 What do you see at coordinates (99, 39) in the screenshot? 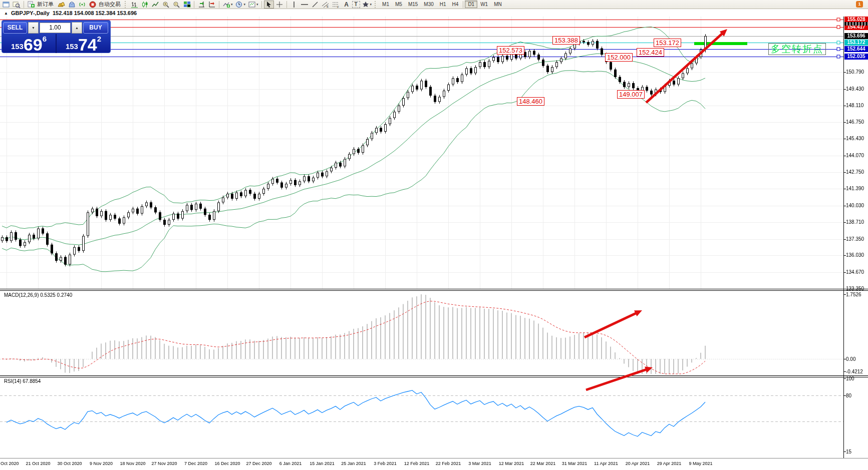
I see `buy-price-point: 2` at bounding box center [99, 39].